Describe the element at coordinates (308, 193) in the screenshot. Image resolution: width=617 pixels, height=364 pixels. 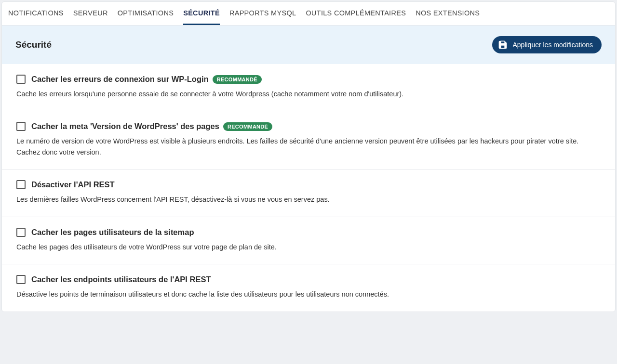
I see `option-disable-rest-api: Désactiver l'API RESTLes dernières faill…` at that location.